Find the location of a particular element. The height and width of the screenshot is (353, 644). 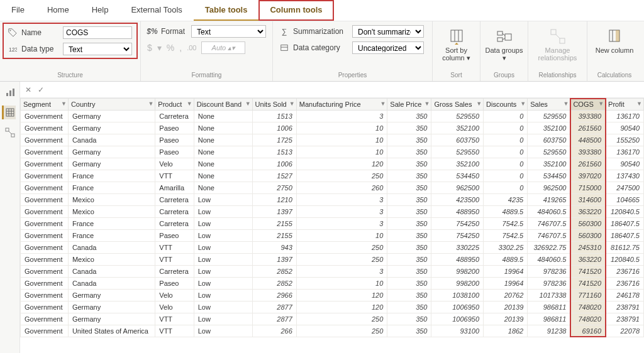

table-row: GovernmentGermanyVeloLow2877120350100695… is located at coordinates (332, 308).